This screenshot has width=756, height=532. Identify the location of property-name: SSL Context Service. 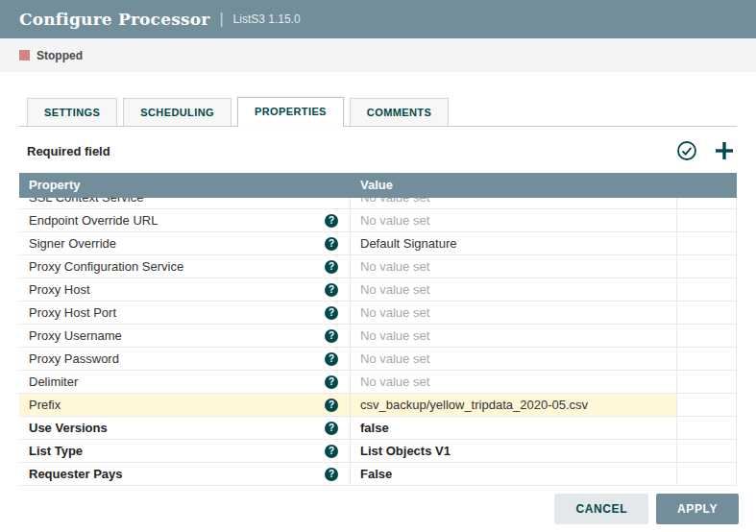
(86, 204).